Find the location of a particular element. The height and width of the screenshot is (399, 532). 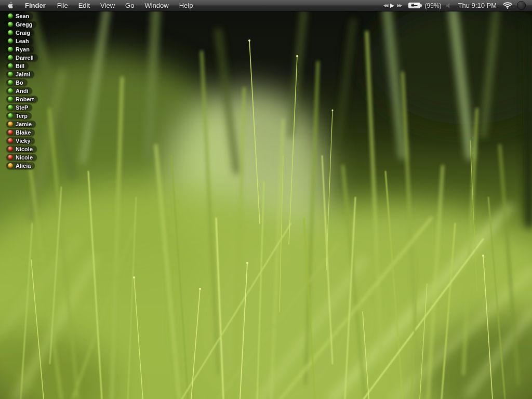

buddy-name-label: Bill is located at coordinates (20, 66).